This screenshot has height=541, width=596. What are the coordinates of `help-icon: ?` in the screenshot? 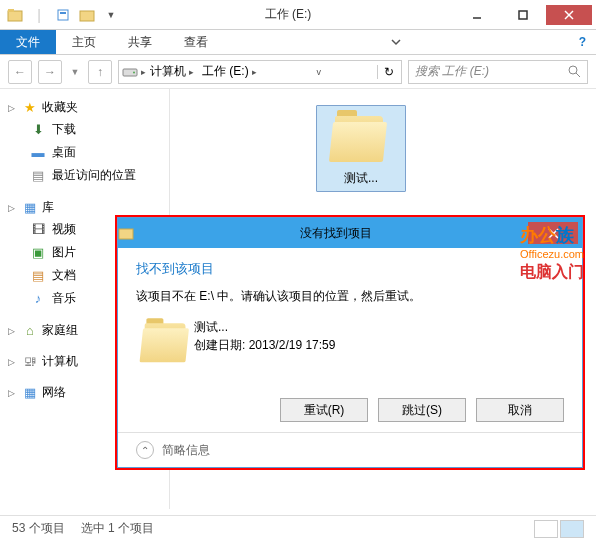 It's located at (582, 42).